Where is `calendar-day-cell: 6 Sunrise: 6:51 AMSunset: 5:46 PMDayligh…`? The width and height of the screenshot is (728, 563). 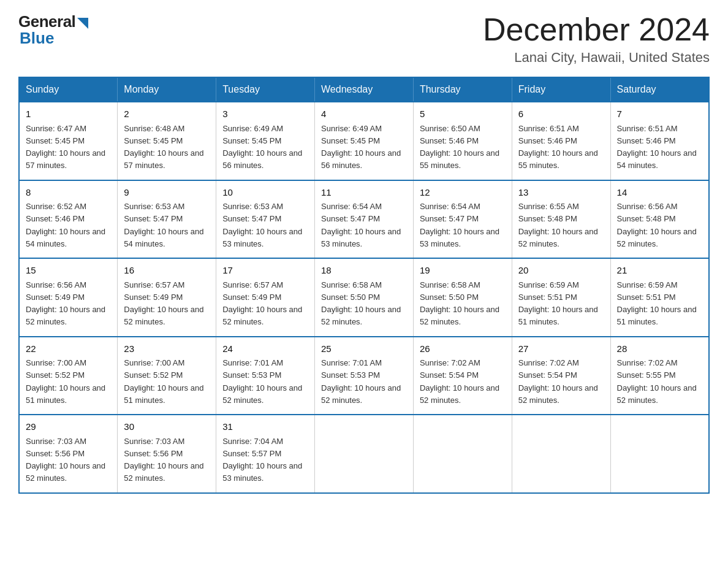 calendar-day-cell: 6 Sunrise: 6:51 AMSunset: 5:46 PMDayligh… is located at coordinates (561, 141).